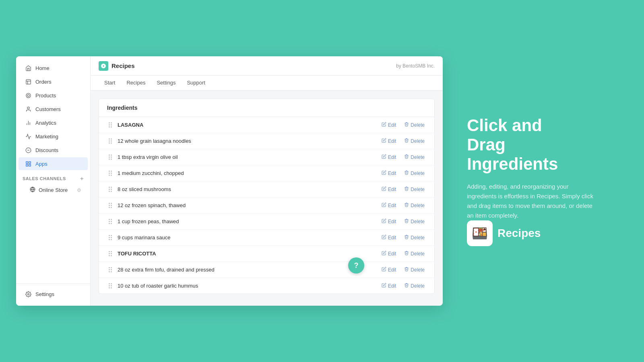 Image resolution: width=644 pixels, height=362 pixels. I want to click on settings-label: Settings, so click(45, 294).